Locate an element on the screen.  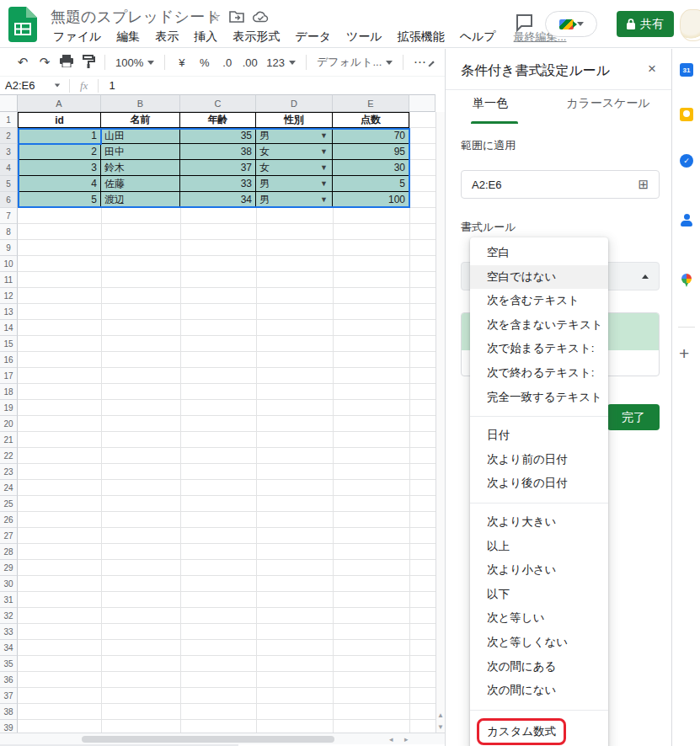
header-cell: 点数 is located at coordinates (371, 120).